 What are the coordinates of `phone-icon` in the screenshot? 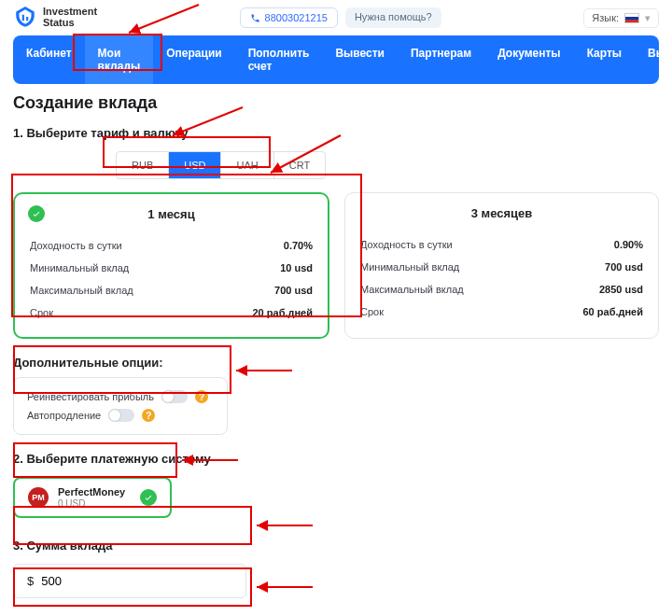 It's located at (256, 19).